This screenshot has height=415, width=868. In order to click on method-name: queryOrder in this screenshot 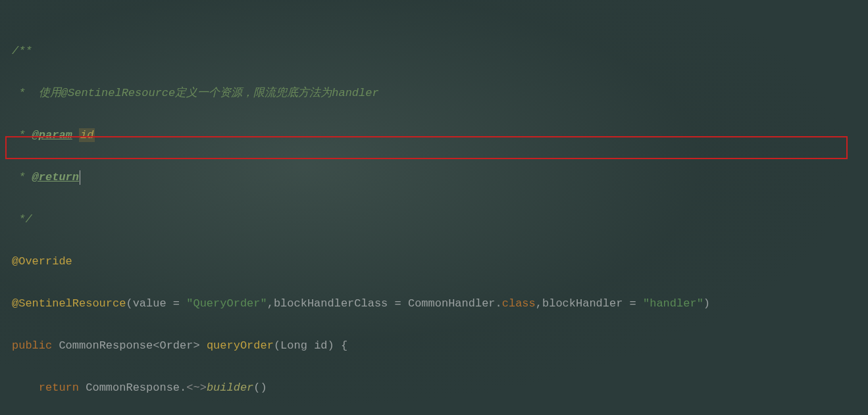, I will do `click(240, 346)`.